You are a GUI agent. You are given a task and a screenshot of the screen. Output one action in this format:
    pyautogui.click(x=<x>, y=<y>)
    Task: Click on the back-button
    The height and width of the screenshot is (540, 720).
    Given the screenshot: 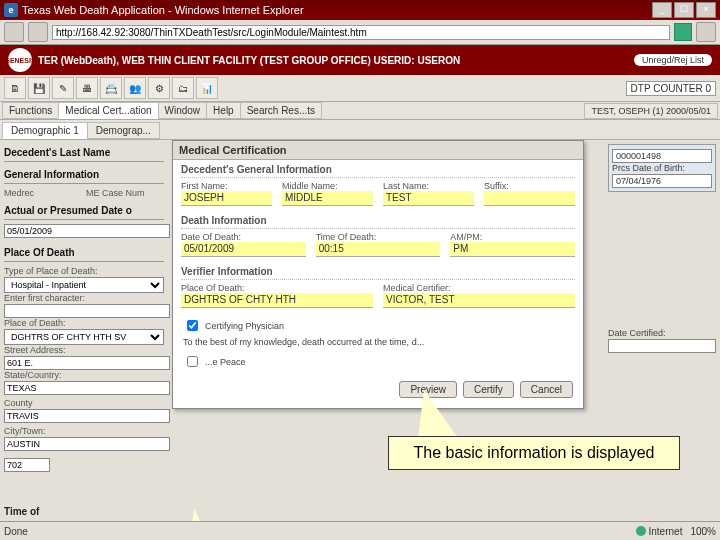 What is the action you would take?
    pyautogui.click(x=14, y=32)
    